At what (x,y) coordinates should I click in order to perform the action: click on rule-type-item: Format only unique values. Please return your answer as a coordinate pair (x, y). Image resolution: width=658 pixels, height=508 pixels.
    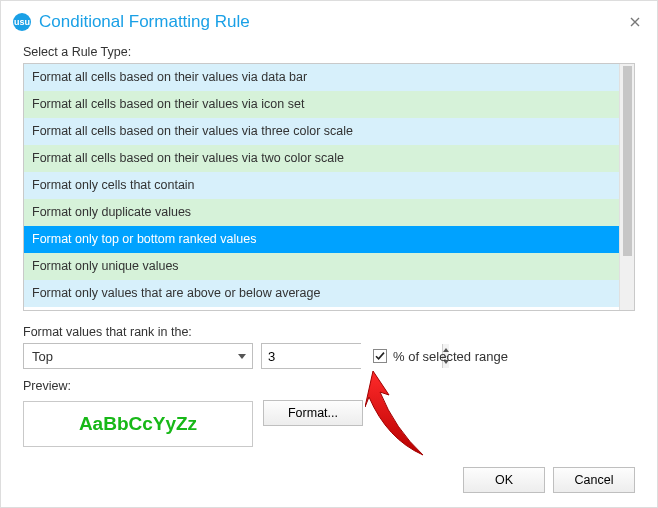
    Looking at the image, I should click on (322, 266).